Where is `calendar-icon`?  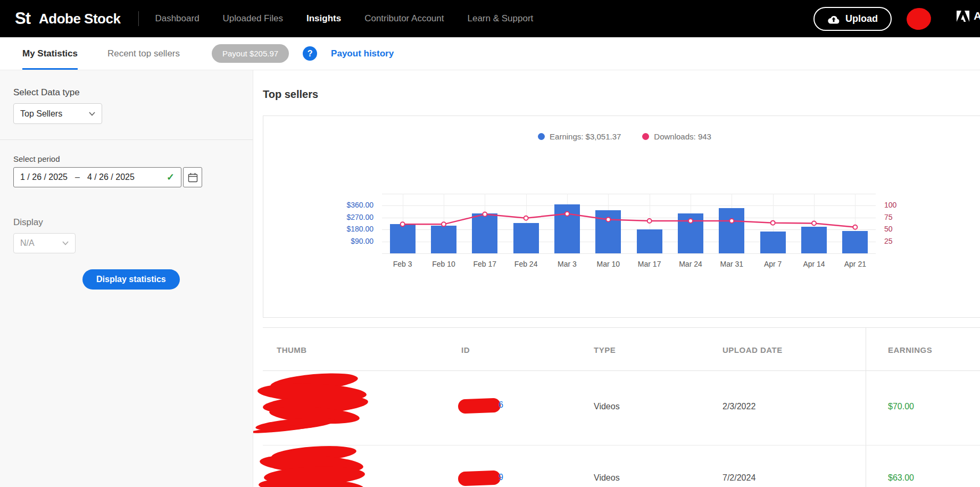 calendar-icon is located at coordinates (193, 178).